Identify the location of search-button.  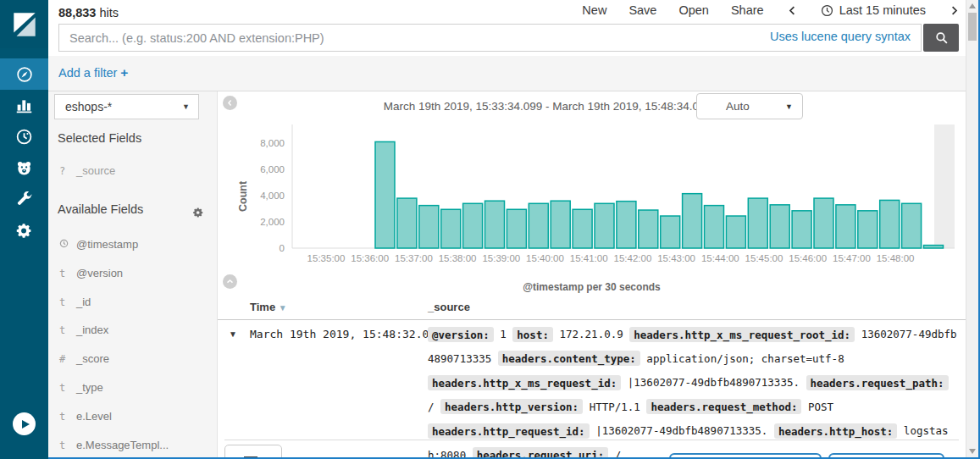
(941, 37).